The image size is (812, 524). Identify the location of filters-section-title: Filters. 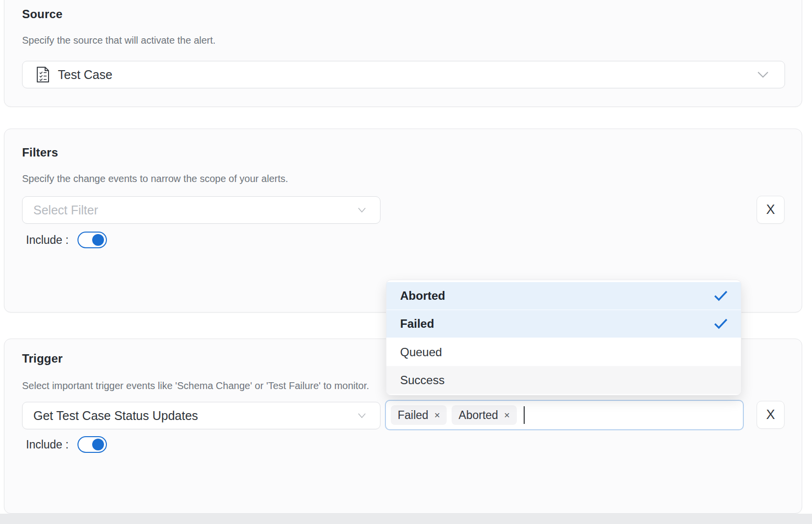
(40, 153).